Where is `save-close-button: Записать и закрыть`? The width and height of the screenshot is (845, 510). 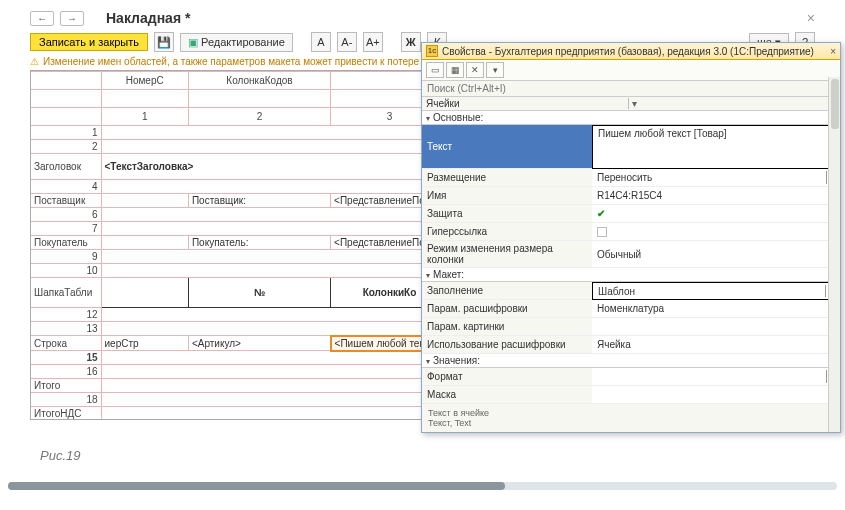 save-close-button: Записать и закрыть is located at coordinates (89, 42).